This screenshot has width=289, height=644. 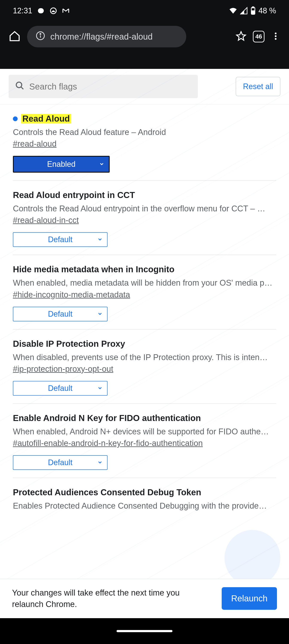 What do you see at coordinates (94, 270) in the screenshot?
I see `flag-title: Hide media metadata when in Incognito` at bounding box center [94, 270].